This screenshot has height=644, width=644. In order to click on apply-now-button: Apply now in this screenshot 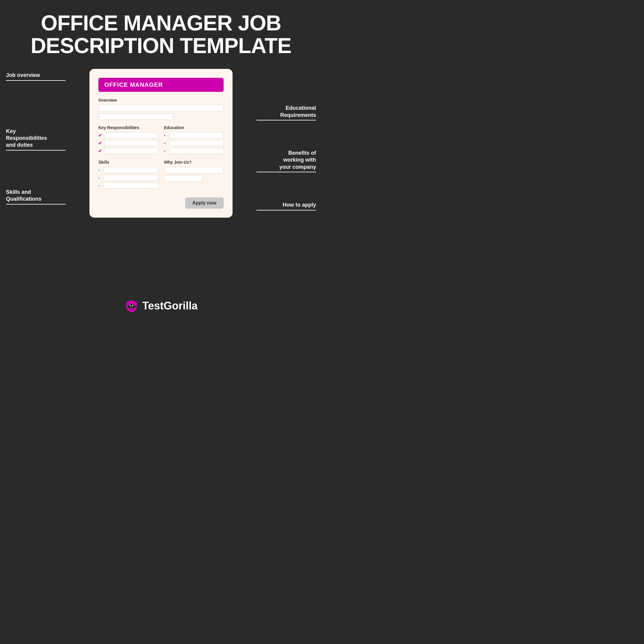, I will do `click(204, 203)`.